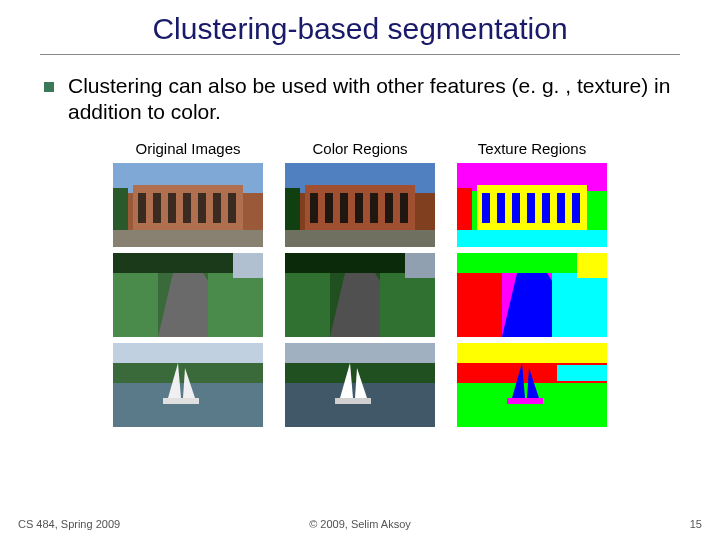 This screenshot has height=540, width=720. What do you see at coordinates (532, 205) in the screenshot?
I see `thumb-texture-building` at bounding box center [532, 205].